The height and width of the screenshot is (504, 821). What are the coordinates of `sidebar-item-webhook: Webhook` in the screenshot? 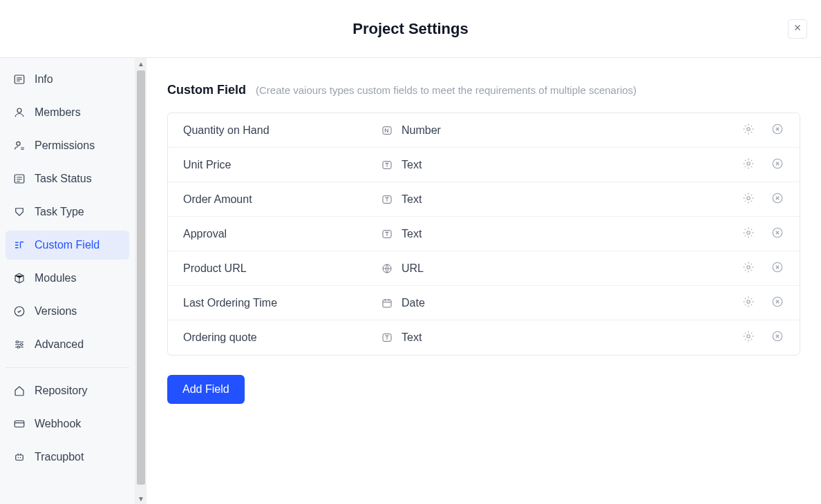 It's located at (68, 424).